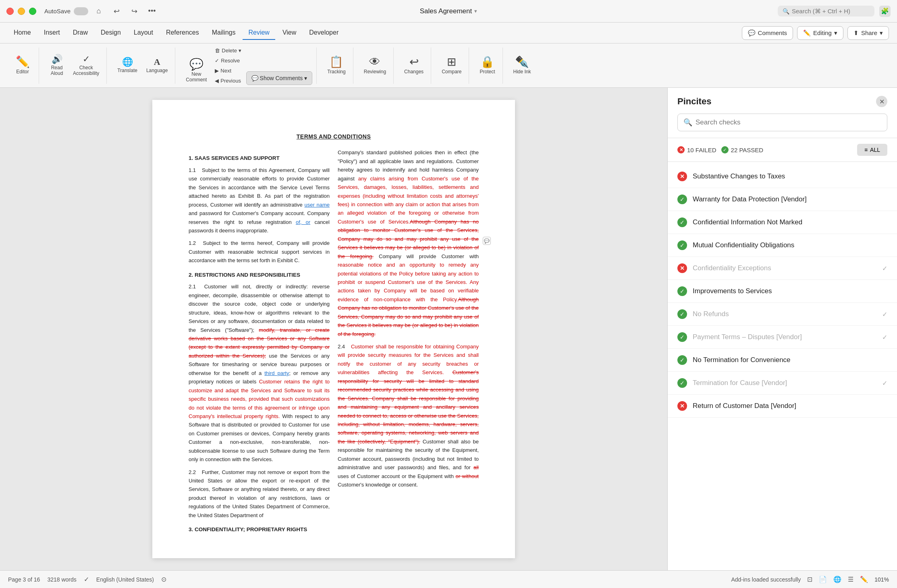  What do you see at coordinates (143, 65) in the screenshot?
I see `ribbon-language-items: 🌐 Translate A Language` at bounding box center [143, 65].